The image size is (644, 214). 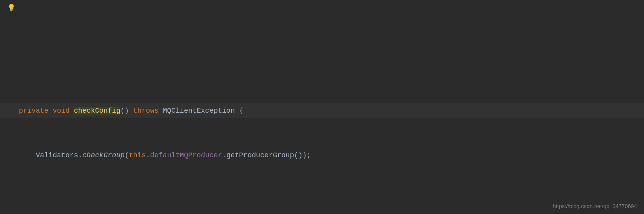 What do you see at coordinates (127, 155) in the screenshot?
I see `paren: (` at bounding box center [127, 155].